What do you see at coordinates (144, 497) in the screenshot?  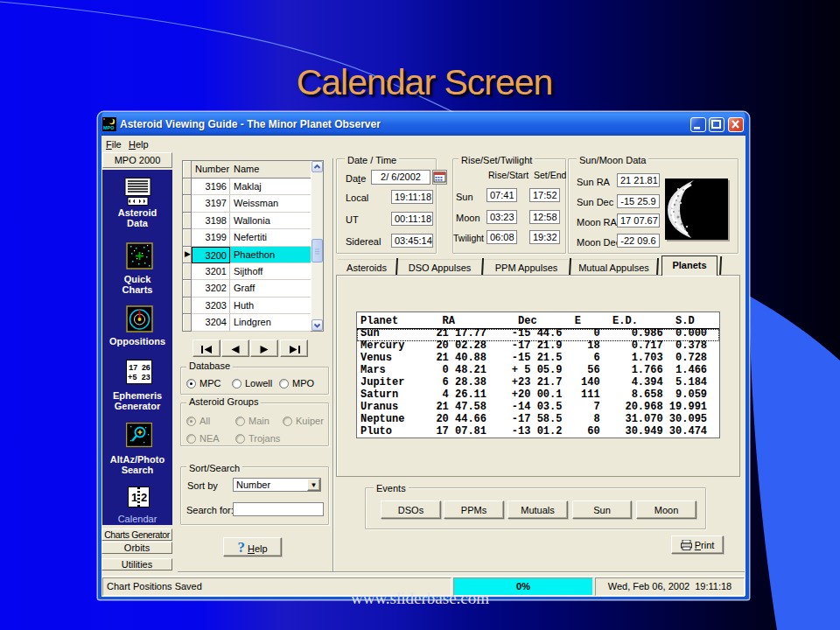 I see `svg-text: 2` at bounding box center [144, 497].